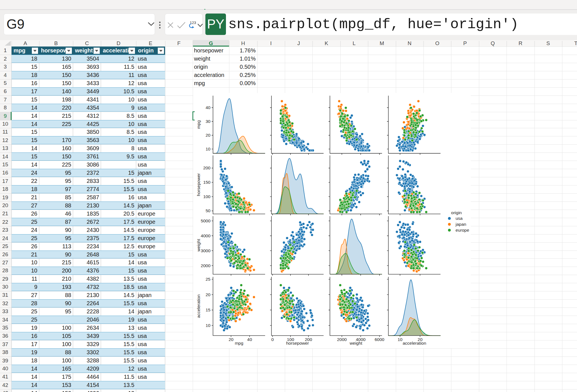  Describe the element at coordinates (456, 212) in the screenshot. I see `svg-text: origin` at that location.